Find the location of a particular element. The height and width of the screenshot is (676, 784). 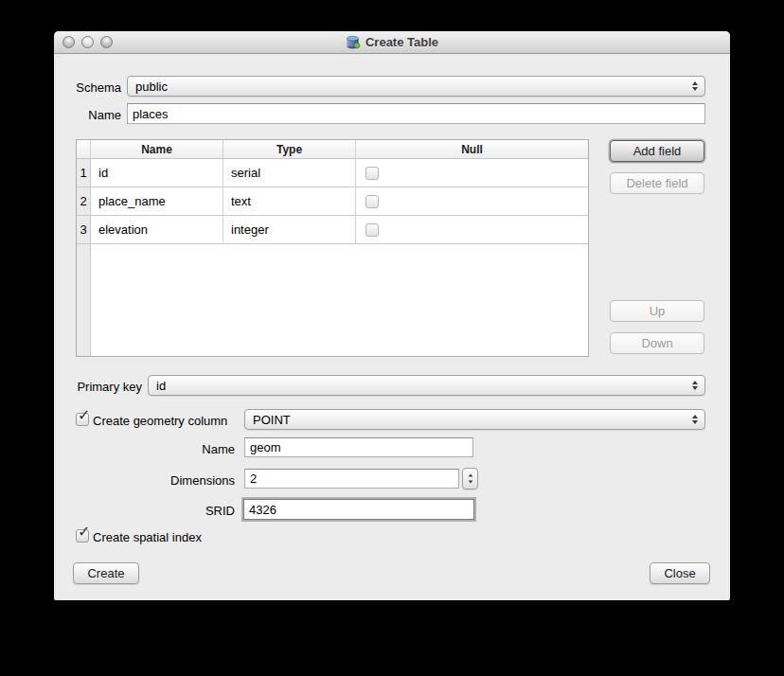

dimensions-stepper is located at coordinates (470, 479).